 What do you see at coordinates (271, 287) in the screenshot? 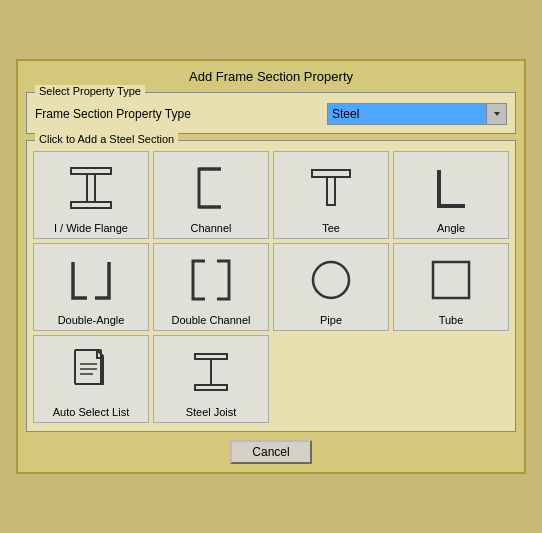
I see `sections-grid-row2: Double-Angle Double Channel` at bounding box center [271, 287].